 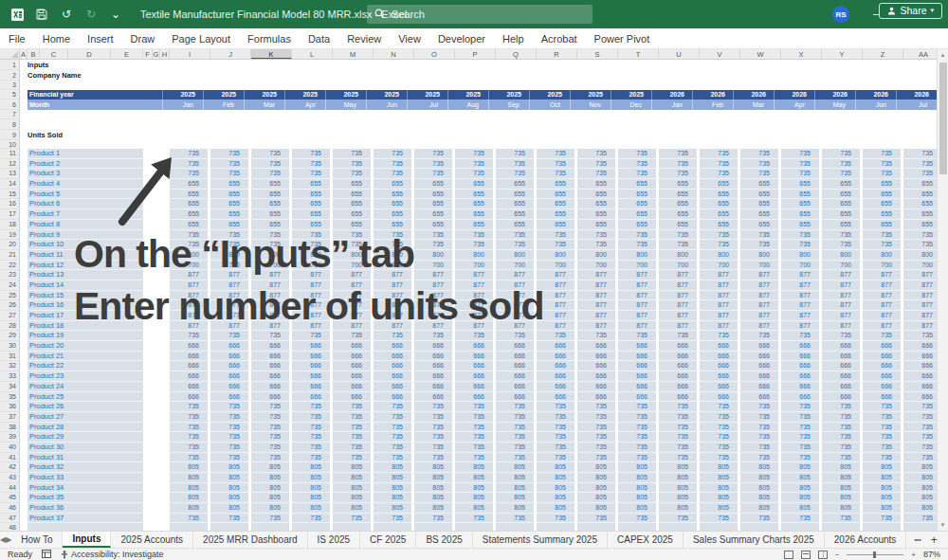 What do you see at coordinates (91, 14) in the screenshot?
I see `redo-icon: ↻` at bounding box center [91, 14].